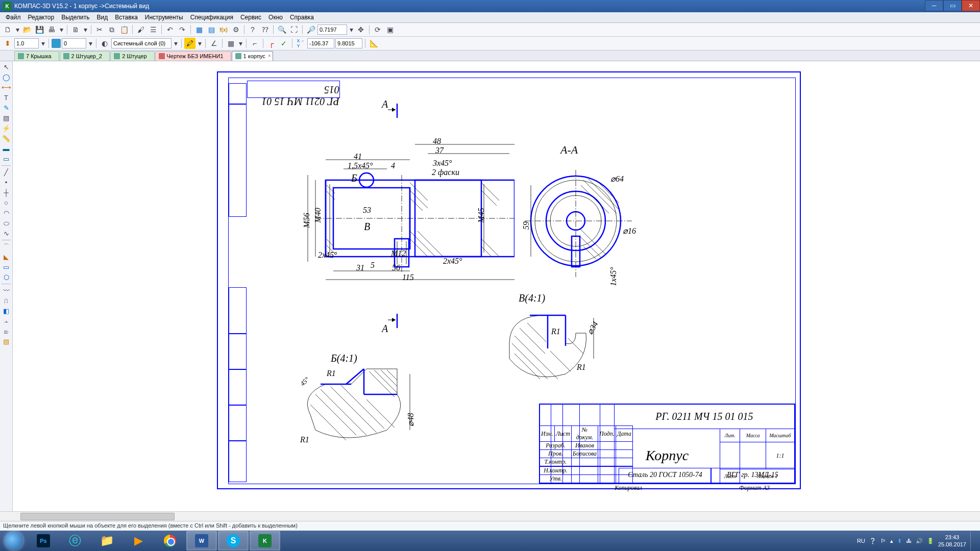 The width and height of the screenshot is (980, 551). I want to click on show-desktop-button, so click(973, 541).